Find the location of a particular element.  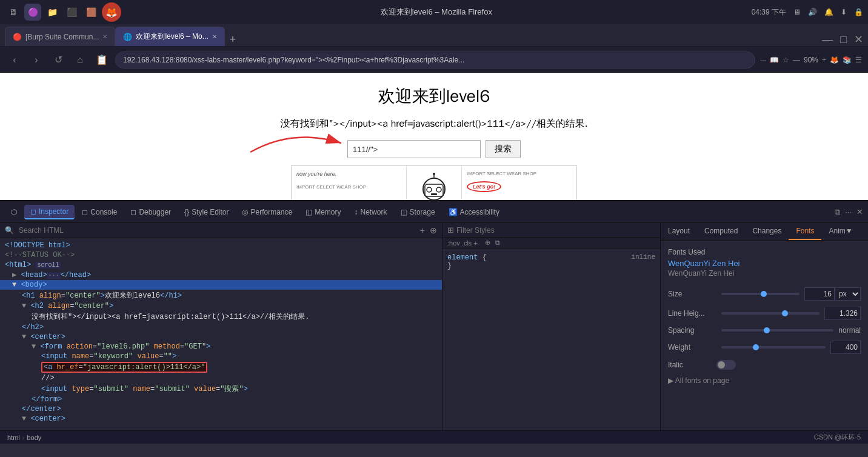

html-line-input-submit: <input type="submit" name="submit" value… is located at coordinates (221, 389).